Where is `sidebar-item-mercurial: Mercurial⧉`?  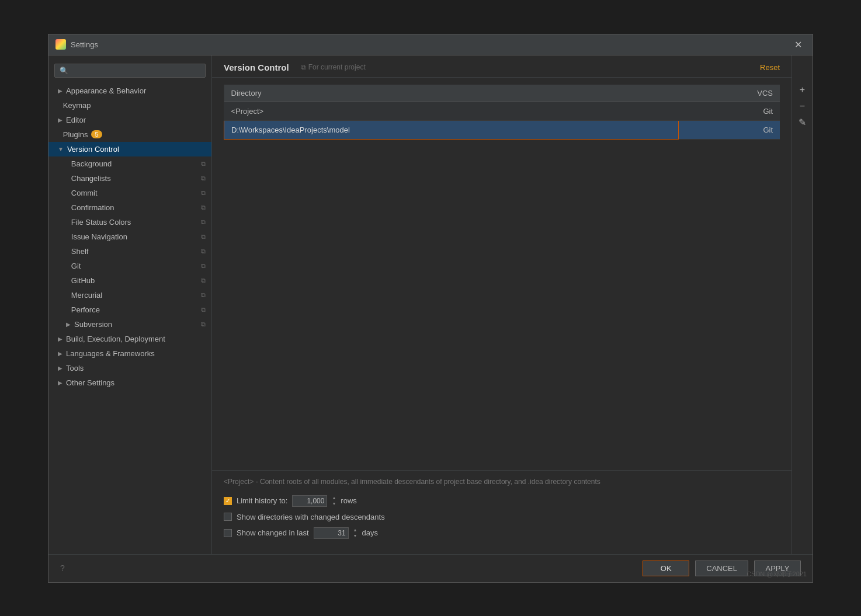
sidebar-item-mercurial: Mercurial⧉ is located at coordinates (130, 295).